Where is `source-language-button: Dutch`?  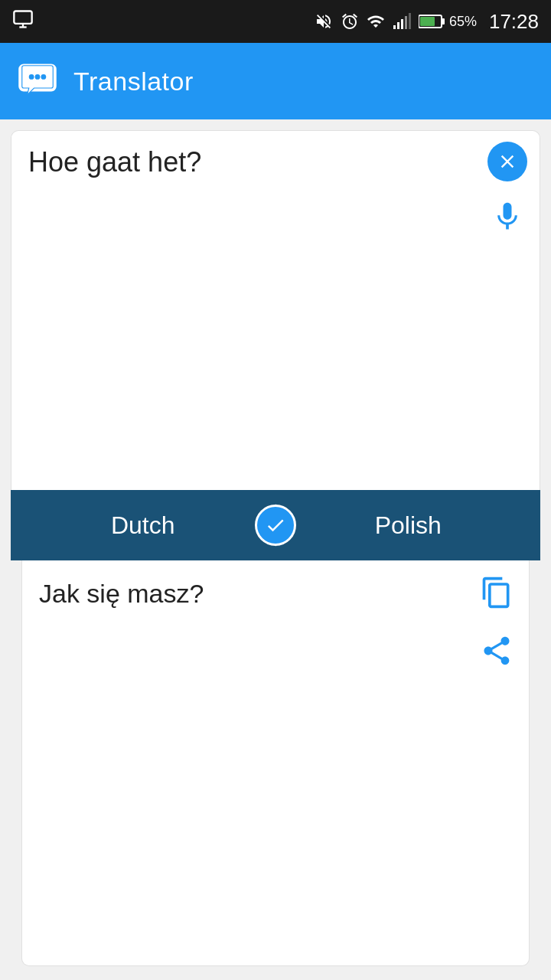 source-language-button: Dutch is located at coordinates (143, 525).